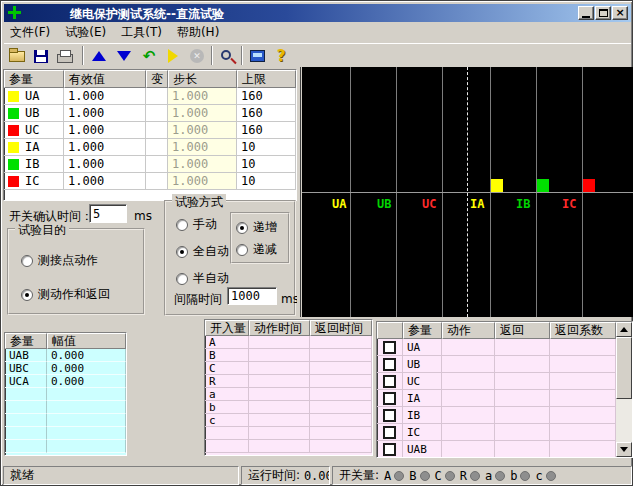 The width and height of the screenshot is (633, 486). What do you see at coordinates (288, 356) in the screenshot?
I see `table-row: B` at bounding box center [288, 356].